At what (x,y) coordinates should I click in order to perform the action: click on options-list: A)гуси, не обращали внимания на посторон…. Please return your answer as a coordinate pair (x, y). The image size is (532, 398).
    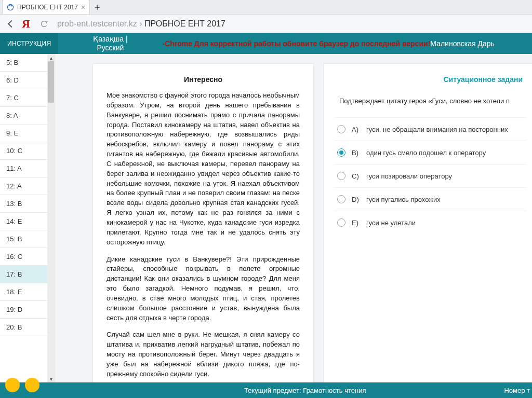
    Looking at the image, I should click on (430, 175).